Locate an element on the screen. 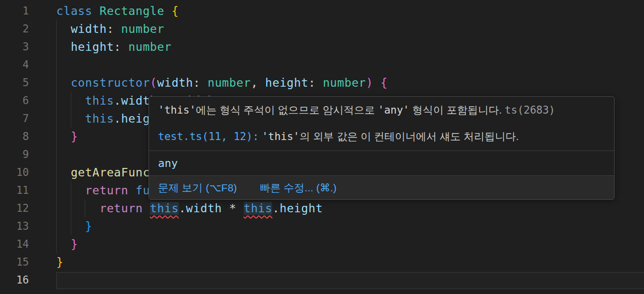  code-token: , is located at coordinates (258, 83).